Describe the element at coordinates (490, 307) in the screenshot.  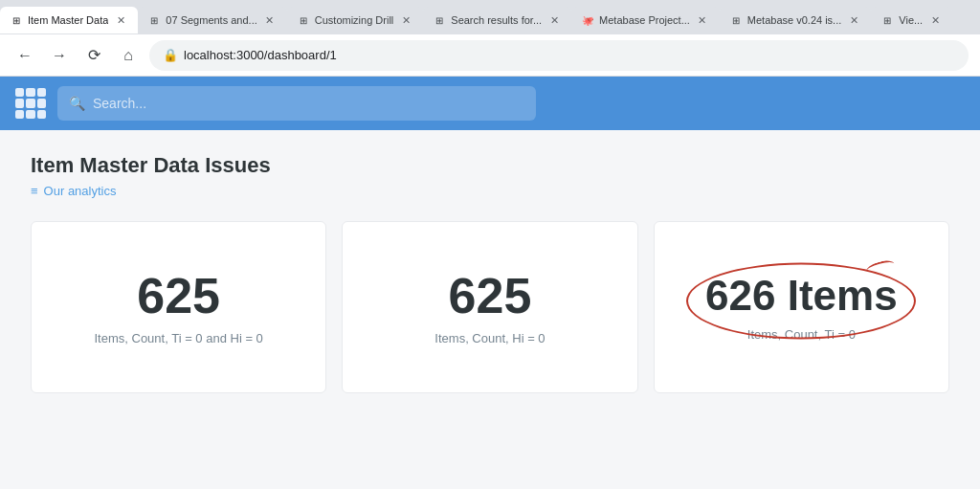
I see `card-2: 625 Items, Count, Hi = 0` at that location.